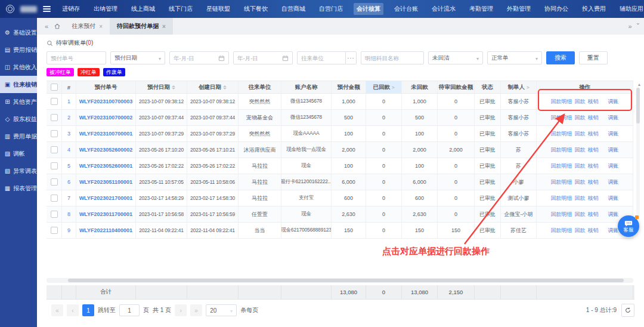 The height and width of the screenshot is (327, 644). What do you see at coordinates (221, 310) in the screenshot?
I see `page-size-select: 20` at bounding box center [221, 310].